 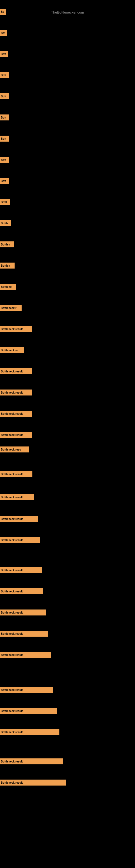 I want to click on bar-row: Bottleneck r, so click(x=68, y=308).